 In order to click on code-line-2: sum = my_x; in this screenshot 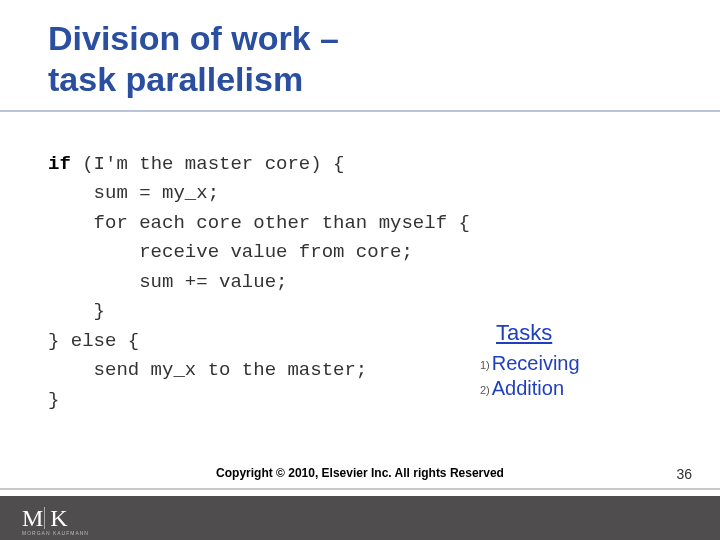, I will do `click(134, 193)`.